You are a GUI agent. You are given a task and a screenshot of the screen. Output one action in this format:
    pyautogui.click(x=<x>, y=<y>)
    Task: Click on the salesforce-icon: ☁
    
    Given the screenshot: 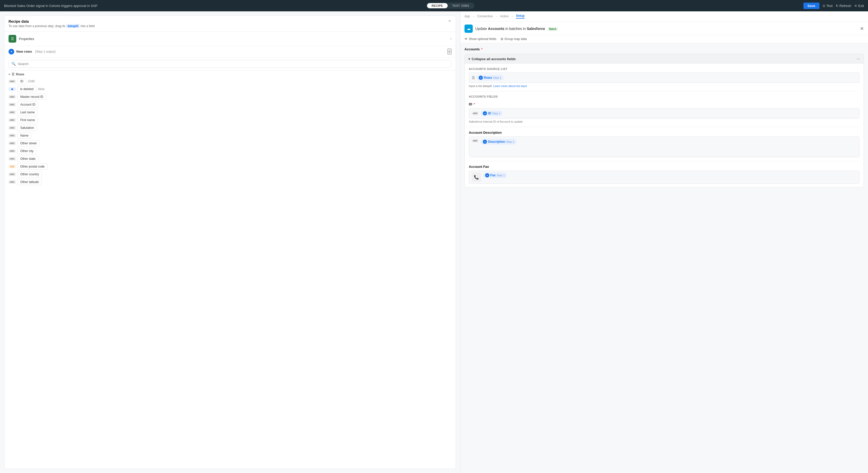 What is the action you would take?
    pyautogui.click(x=468, y=29)
    